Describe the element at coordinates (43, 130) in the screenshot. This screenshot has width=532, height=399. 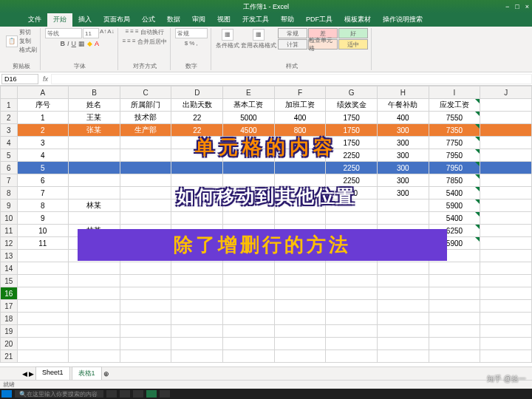
I see `cell: 2` at that location.